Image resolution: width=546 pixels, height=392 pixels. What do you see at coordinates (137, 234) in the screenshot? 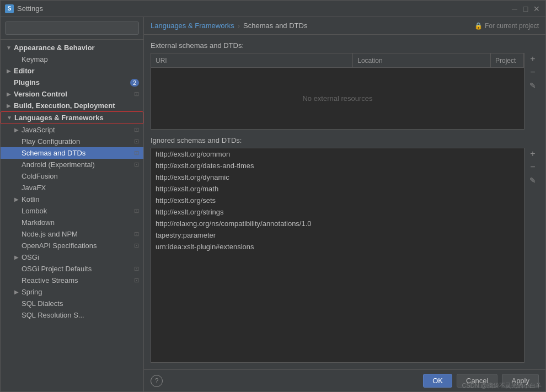
I see `project-icon-nodejs: ⊡` at bounding box center [137, 234].